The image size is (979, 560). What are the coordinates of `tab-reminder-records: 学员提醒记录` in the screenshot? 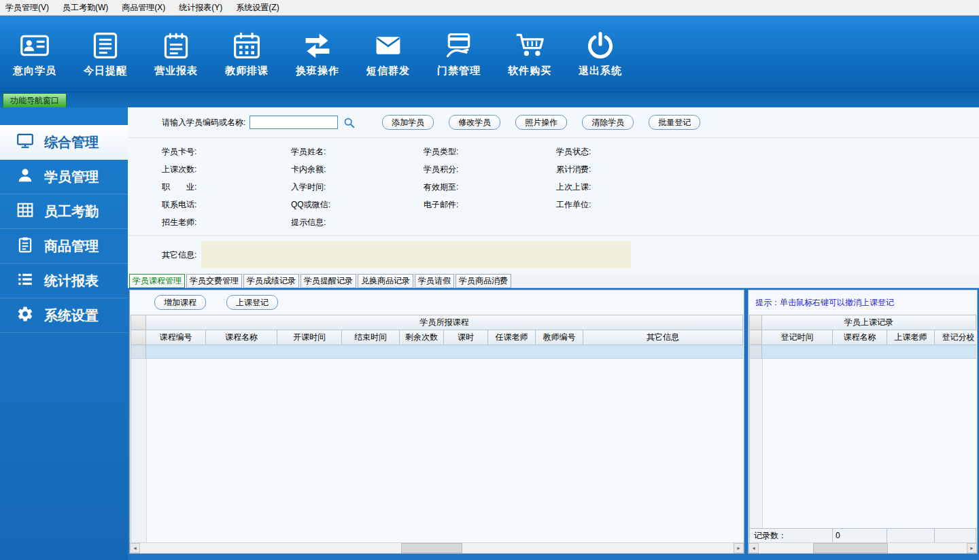 It's located at (328, 281).